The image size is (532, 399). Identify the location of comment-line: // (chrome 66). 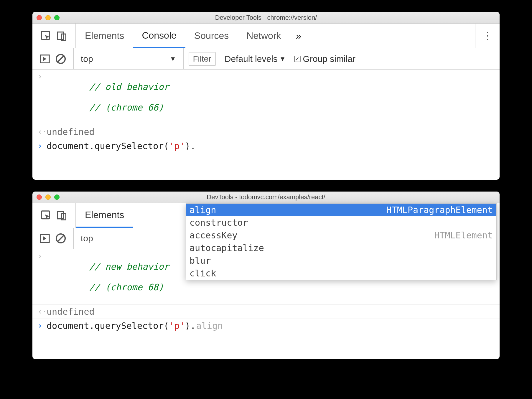
(127, 107).